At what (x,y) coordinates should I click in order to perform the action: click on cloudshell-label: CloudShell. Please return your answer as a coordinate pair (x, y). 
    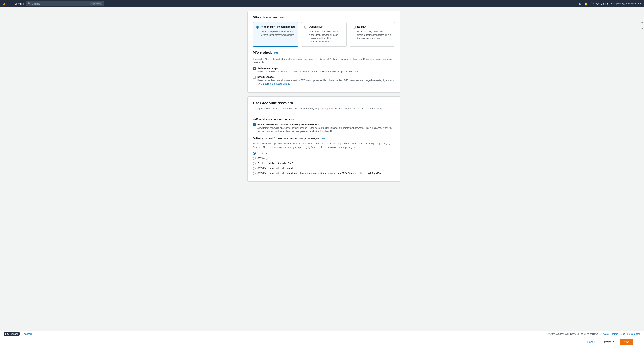
    Looking at the image, I should click on (12, 334).